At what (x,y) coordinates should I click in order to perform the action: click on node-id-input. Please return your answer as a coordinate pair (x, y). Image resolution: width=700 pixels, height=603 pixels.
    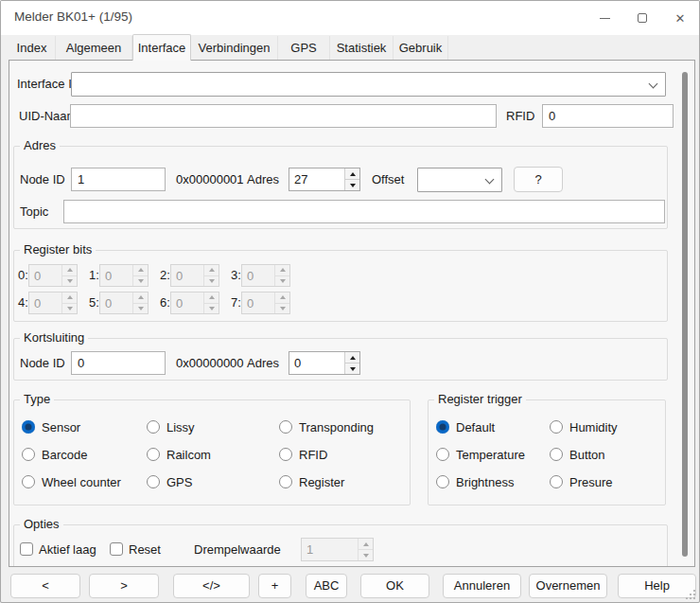
    Looking at the image, I should click on (118, 180).